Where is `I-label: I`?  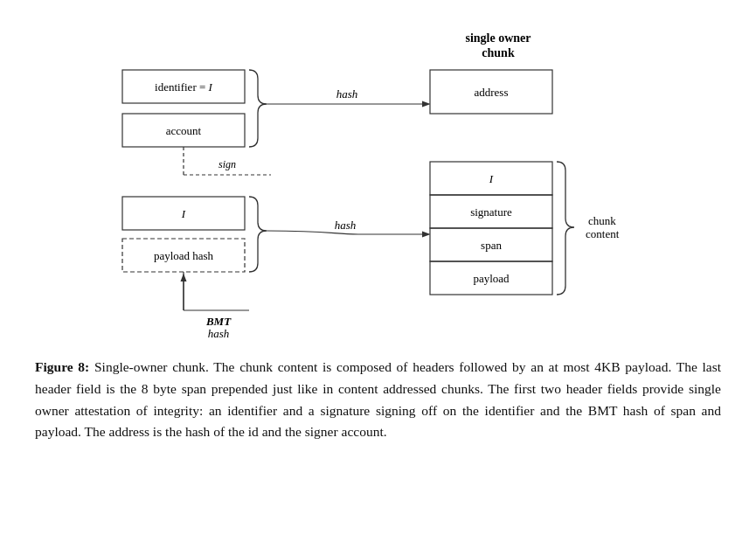 I-label: I is located at coordinates (184, 213).